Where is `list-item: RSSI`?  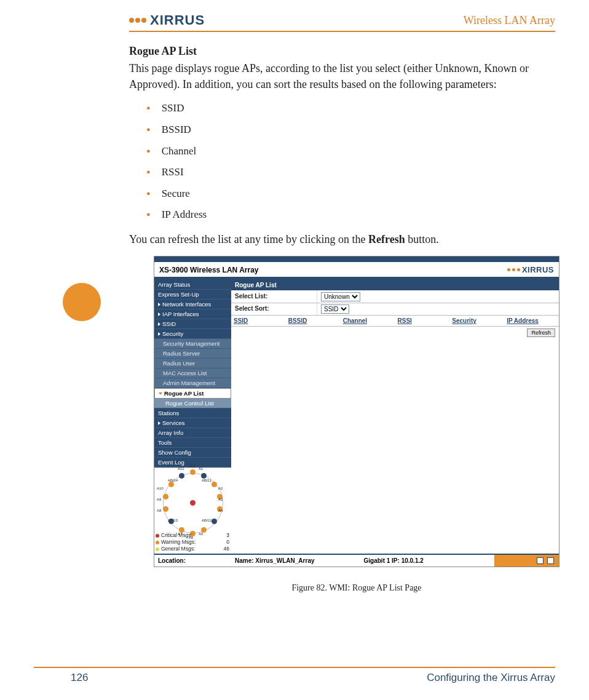
list-item: RSSI is located at coordinates (350, 172).